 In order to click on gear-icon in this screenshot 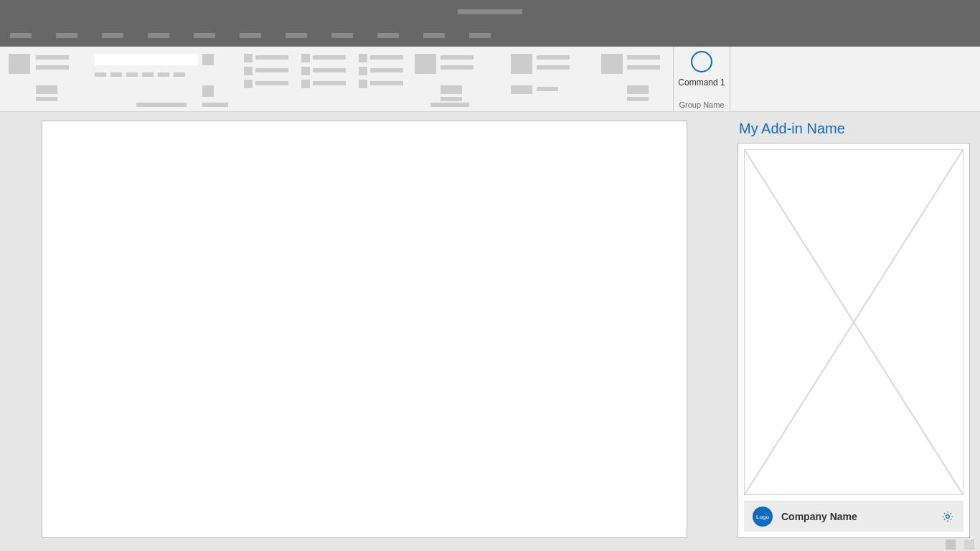, I will do `click(948, 517)`.